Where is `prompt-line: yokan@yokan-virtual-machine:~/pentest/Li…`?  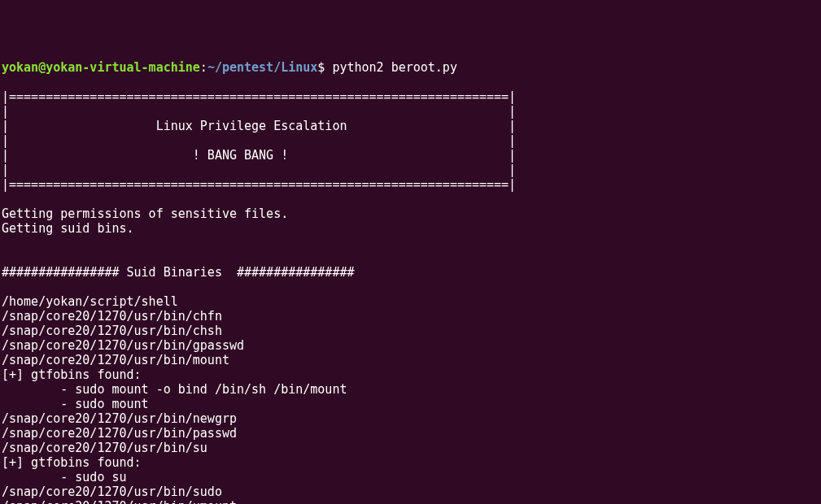
prompt-line: yokan@yokan-virtual-machine:~/pentest/Li… is located at coordinates (410, 67).